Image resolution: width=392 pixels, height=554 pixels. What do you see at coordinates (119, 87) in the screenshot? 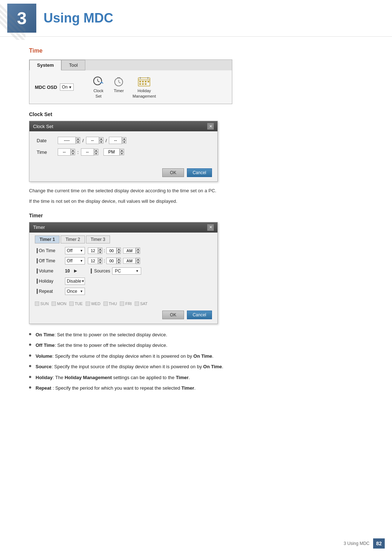
I see `timer-icon-btn: Timer` at bounding box center [119, 87].